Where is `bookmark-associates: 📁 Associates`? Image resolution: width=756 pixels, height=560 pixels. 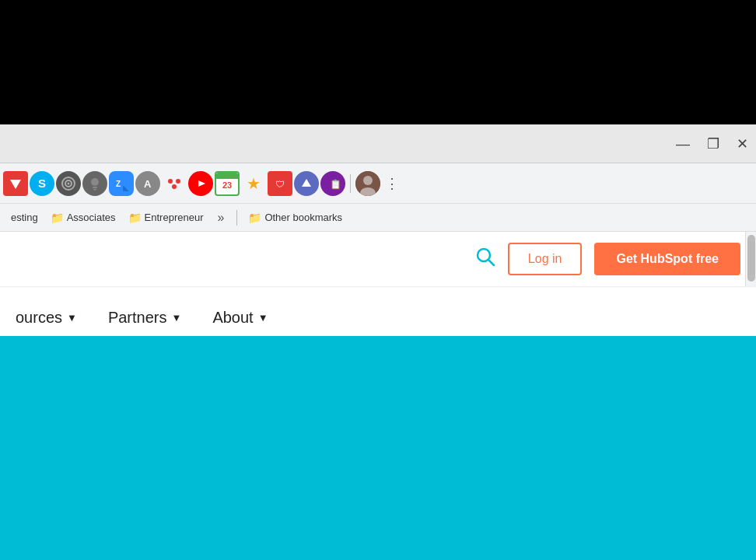
bookmark-associates: 📁 Associates is located at coordinates (83, 218).